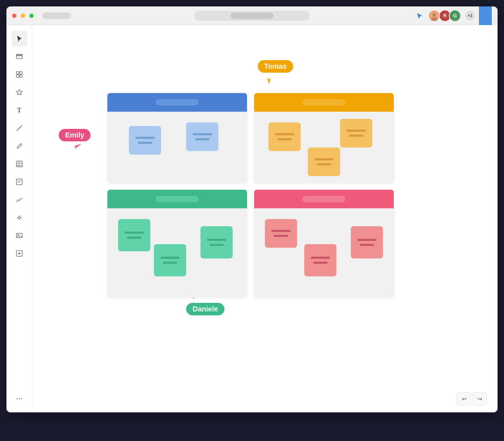  I want to click on sidebar-item-text: T, so click(19, 110).